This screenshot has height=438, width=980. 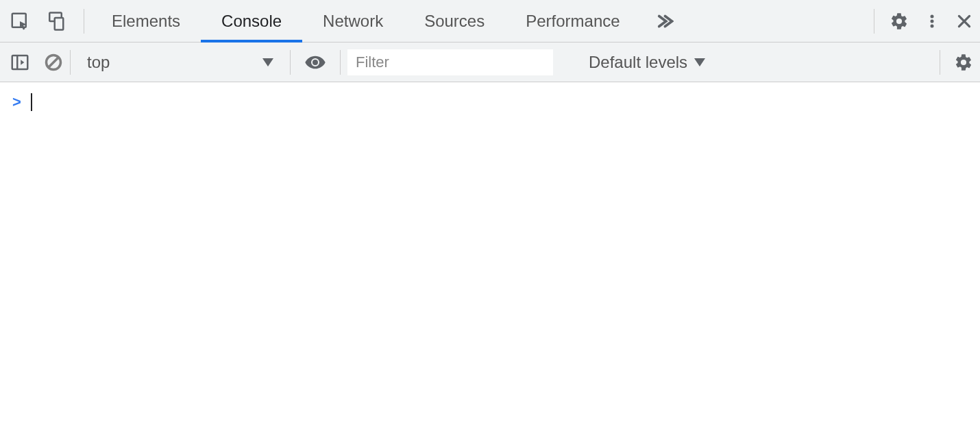 I want to click on clear-console-icon, so click(x=53, y=62).